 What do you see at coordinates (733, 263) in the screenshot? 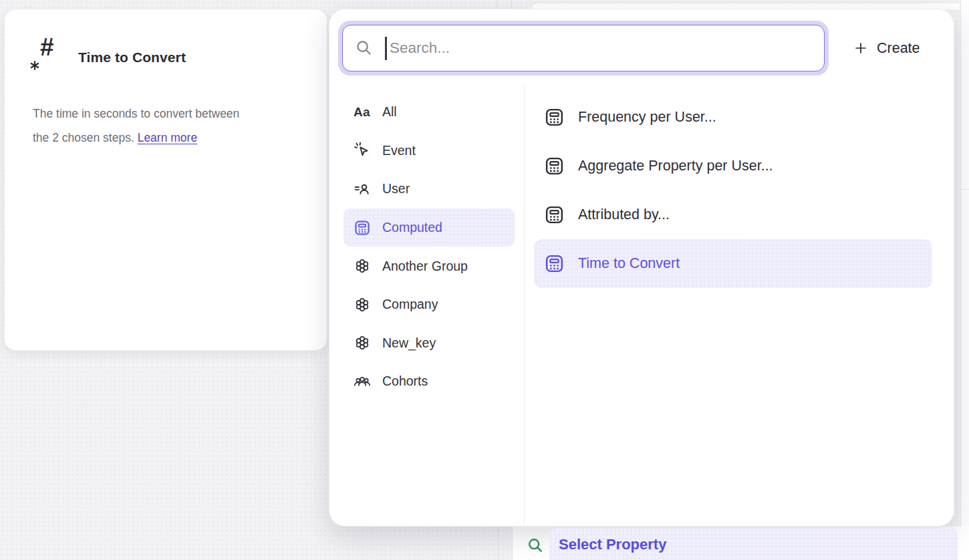
I see `result-item-time-to-convert: Time to Convert` at bounding box center [733, 263].